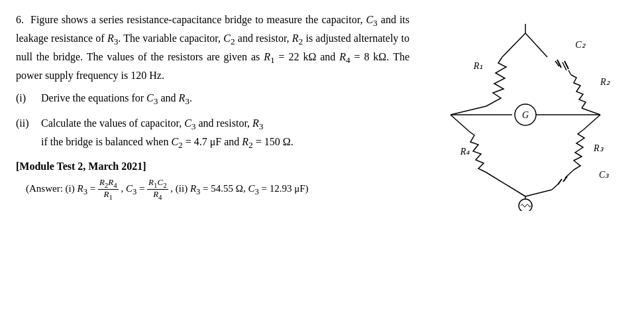 Image resolution: width=644 pixels, height=335 pixels. I want to click on r3-resistor, so click(579, 150).